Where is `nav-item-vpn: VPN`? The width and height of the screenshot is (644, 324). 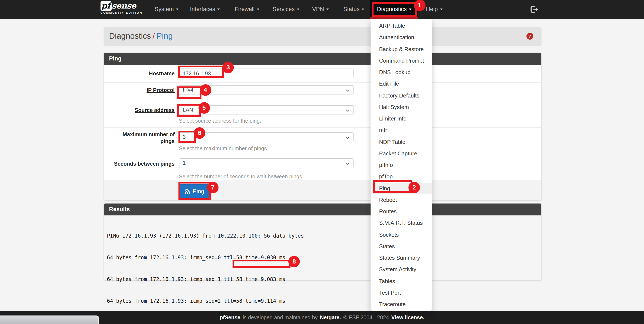 nav-item-vpn: VPN is located at coordinates (320, 9).